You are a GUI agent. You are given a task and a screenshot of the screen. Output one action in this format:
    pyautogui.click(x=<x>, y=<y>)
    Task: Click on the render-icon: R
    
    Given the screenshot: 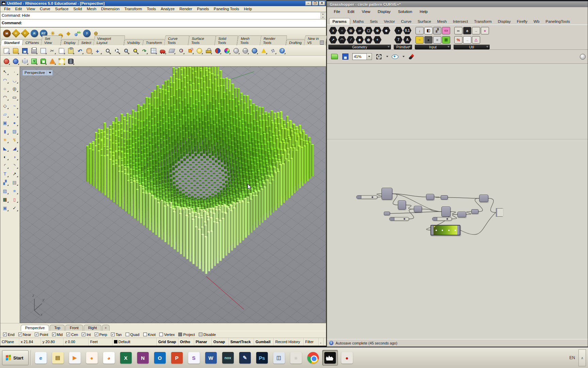 What is the action you would take?
    pyautogui.click(x=34, y=33)
    